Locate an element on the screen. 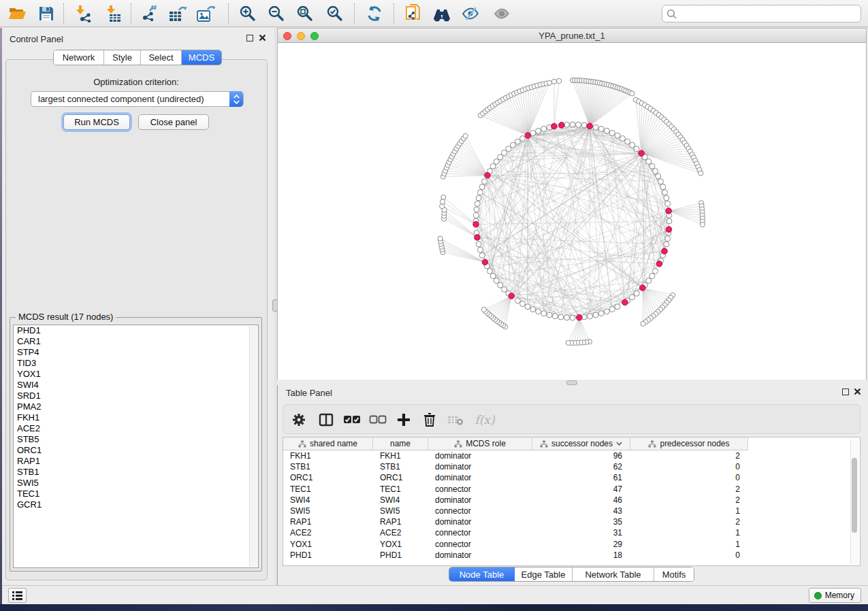 This screenshot has height=611, width=868. mcds-list-scrollbar is located at coordinates (253, 446).